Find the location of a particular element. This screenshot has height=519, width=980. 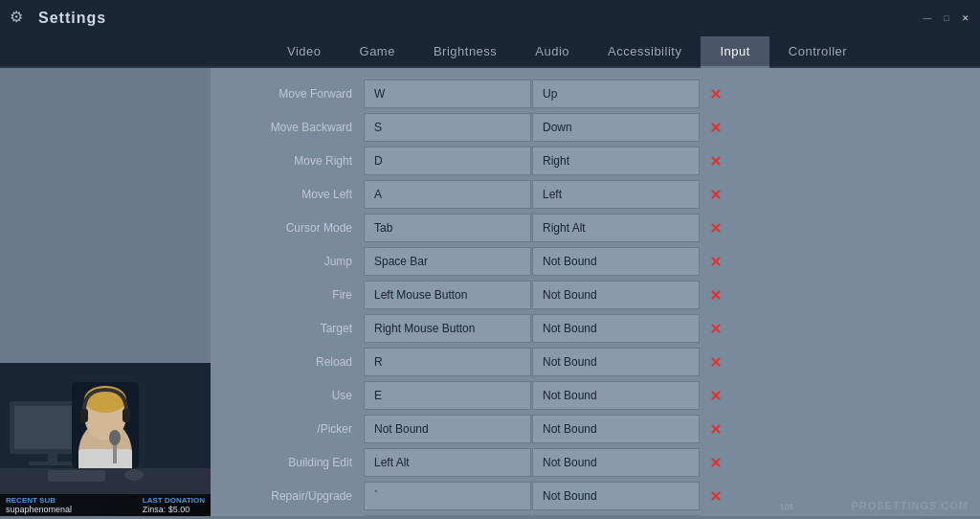

app-logo: ⚙ Settings is located at coordinates (57, 18).